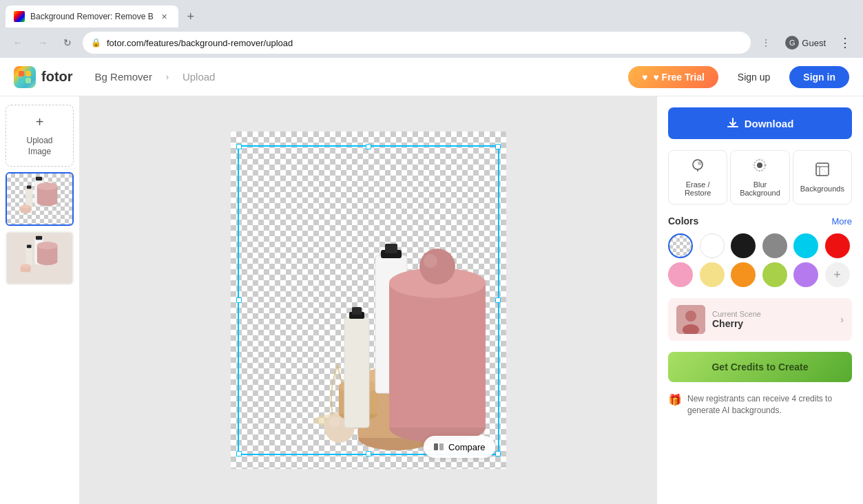 The image size is (863, 504). Describe the element at coordinates (199, 77) in the screenshot. I see `breadcrumb-upload: Upload` at that location.